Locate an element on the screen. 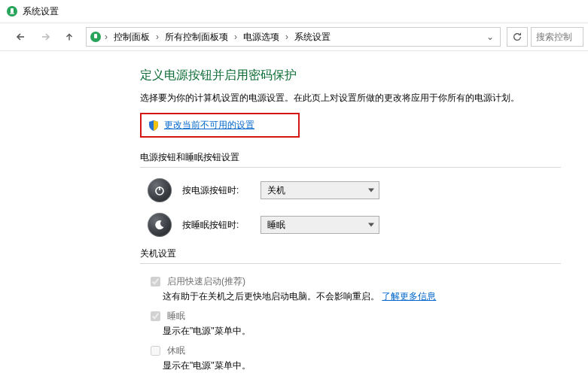  refresh-button is located at coordinates (517, 37).